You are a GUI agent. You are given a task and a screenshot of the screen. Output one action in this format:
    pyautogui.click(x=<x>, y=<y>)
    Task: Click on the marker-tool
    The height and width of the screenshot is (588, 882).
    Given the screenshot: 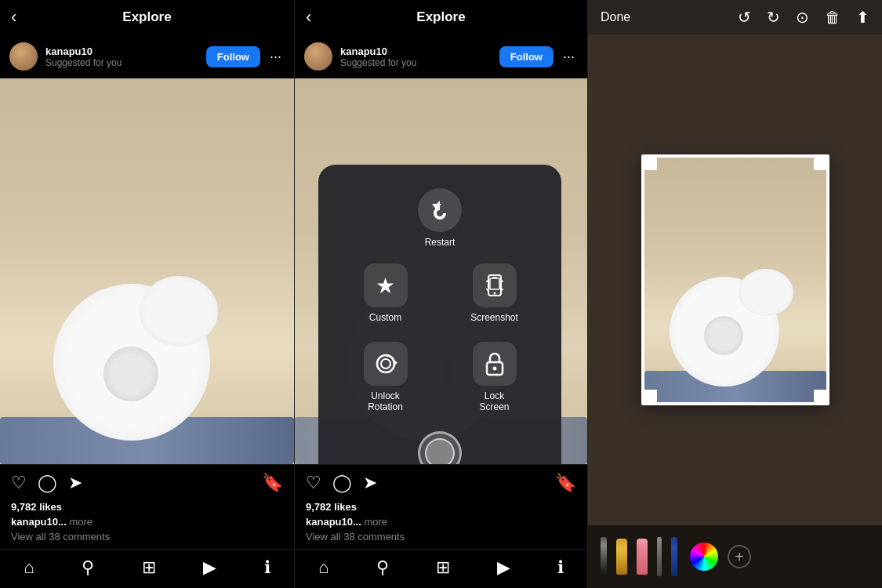 What is the action you would take?
    pyautogui.click(x=622, y=557)
    